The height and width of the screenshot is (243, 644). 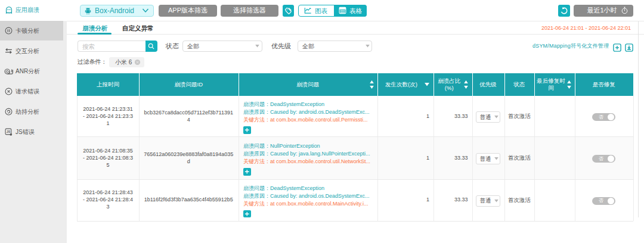 What do you see at coordinates (8, 132) in the screenshot?
I see `svg-text: JS` at bounding box center [8, 132].